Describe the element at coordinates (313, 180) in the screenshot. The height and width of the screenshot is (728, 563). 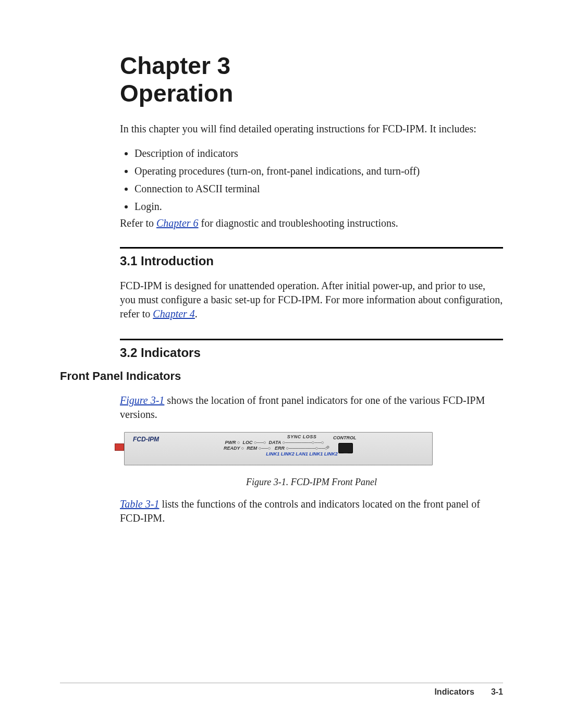
I see `chapter-bullet-list: Description of indicators Operating proc…` at that location.